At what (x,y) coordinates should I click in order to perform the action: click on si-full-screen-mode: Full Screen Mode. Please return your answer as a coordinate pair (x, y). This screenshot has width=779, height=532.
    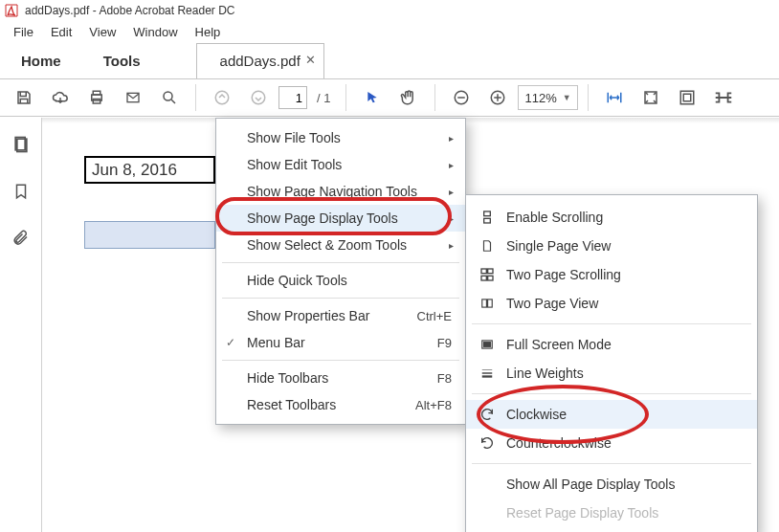
    Looking at the image, I should click on (612, 344).